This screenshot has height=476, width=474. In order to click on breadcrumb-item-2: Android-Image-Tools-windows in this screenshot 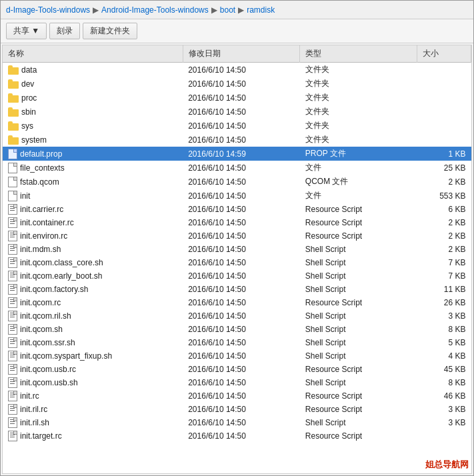, I will do `click(155, 10)`.